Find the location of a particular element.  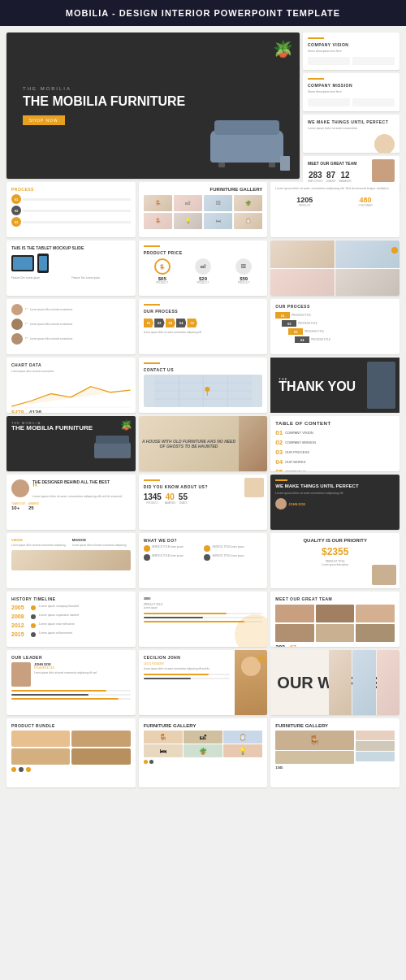

product-bundle-title: PRODUCT BUNDLE is located at coordinates (71, 726).